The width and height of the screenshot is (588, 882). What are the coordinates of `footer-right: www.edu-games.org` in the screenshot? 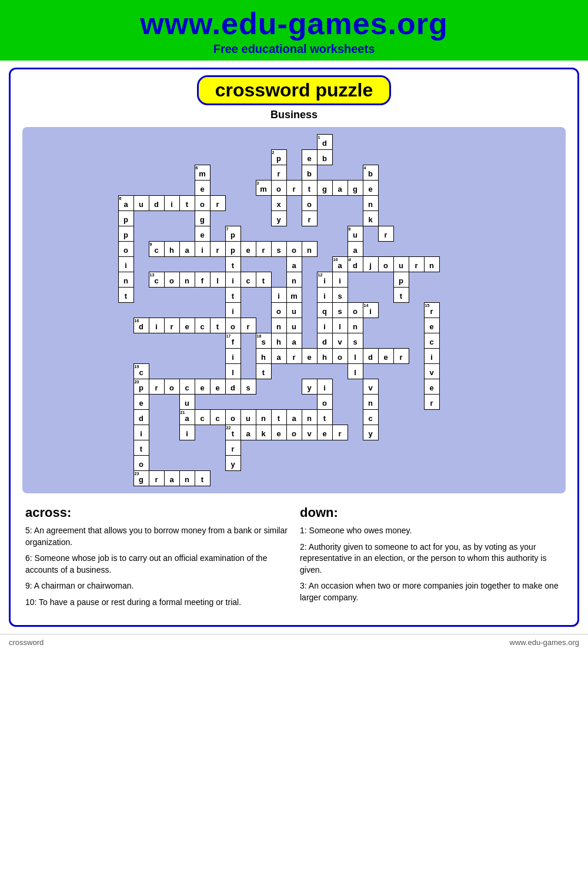 It's located at (544, 642).